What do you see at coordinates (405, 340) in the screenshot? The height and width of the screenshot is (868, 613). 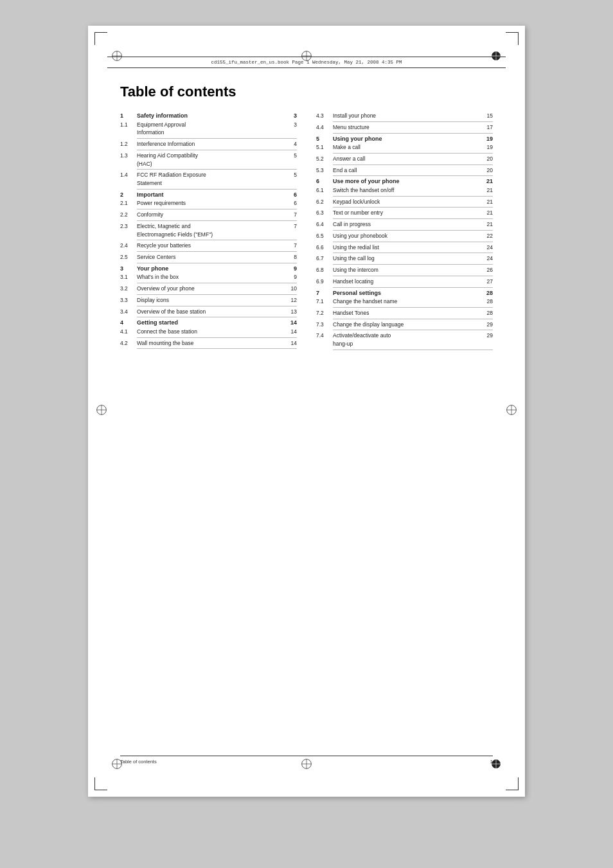 I see `toc-entry-row: 7.4Activate/deactivate autohang-up29` at bounding box center [405, 340].